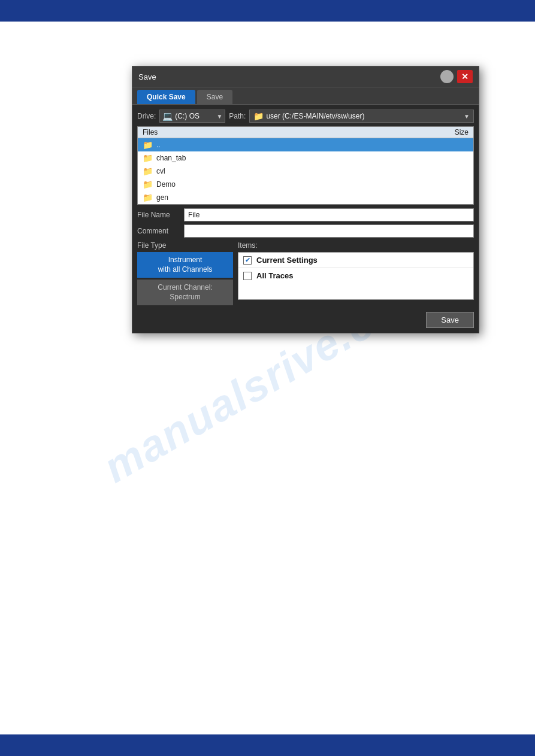 This screenshot has height=756, width=535. What do you see at coordinates (306, 320) in the screenshot?
I see `bottom-row: Save` at bounding box center [306, 320].